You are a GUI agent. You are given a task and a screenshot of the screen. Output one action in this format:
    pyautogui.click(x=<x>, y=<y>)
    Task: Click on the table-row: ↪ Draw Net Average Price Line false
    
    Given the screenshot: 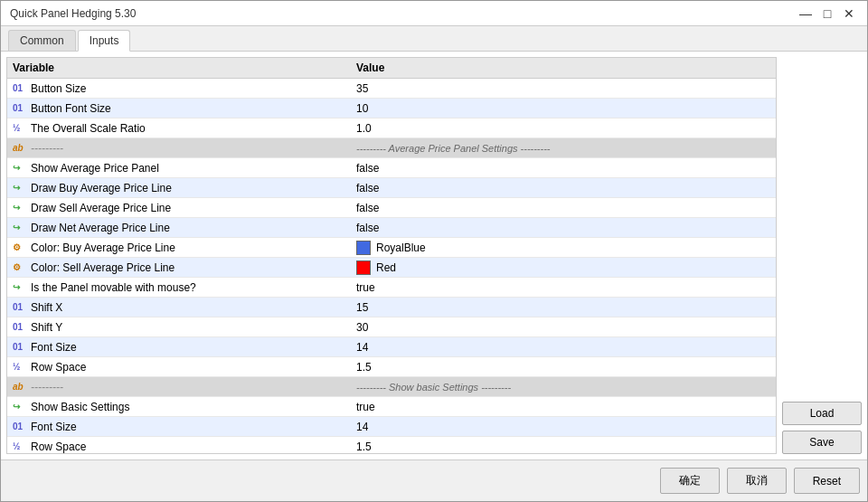 What is the action you would take?
    pyautogui.click(x=392, y=228)
    